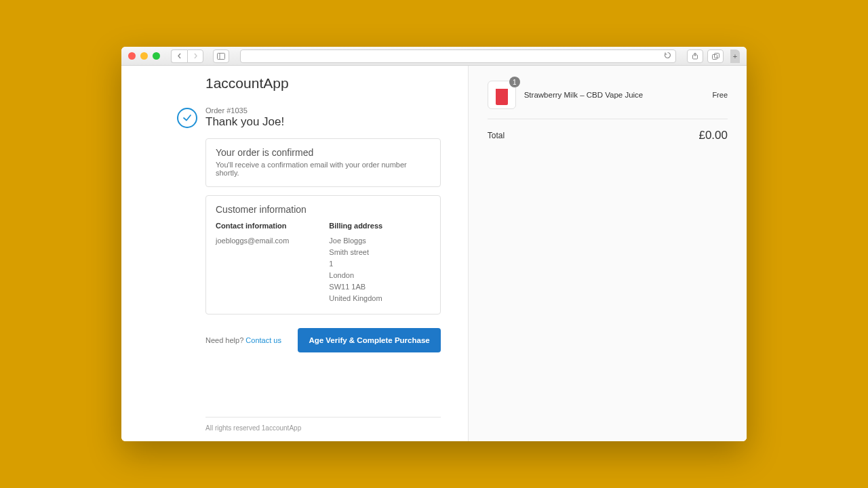 This screenshot has width=868, height=488. I want to click on toolbar-right, so click(705, 56).